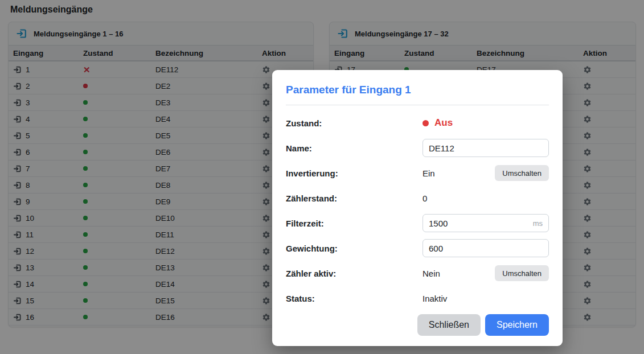 This screenshot has height=354, width=644. What do you see at coordinates (522, 273) in the screenshot?
I see `zaehler-aktiv-toggle-button: Umschalten` at bounding box center [522, 273].